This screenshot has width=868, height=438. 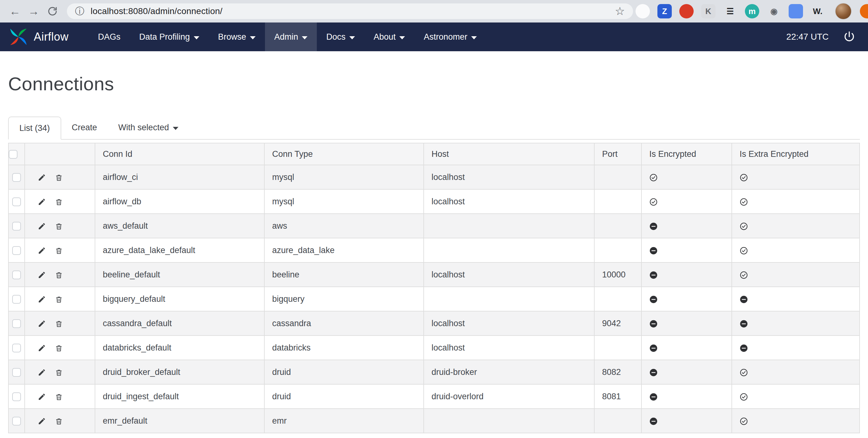 I want to click on select-all-checkbox, so click(x=13, y=154).